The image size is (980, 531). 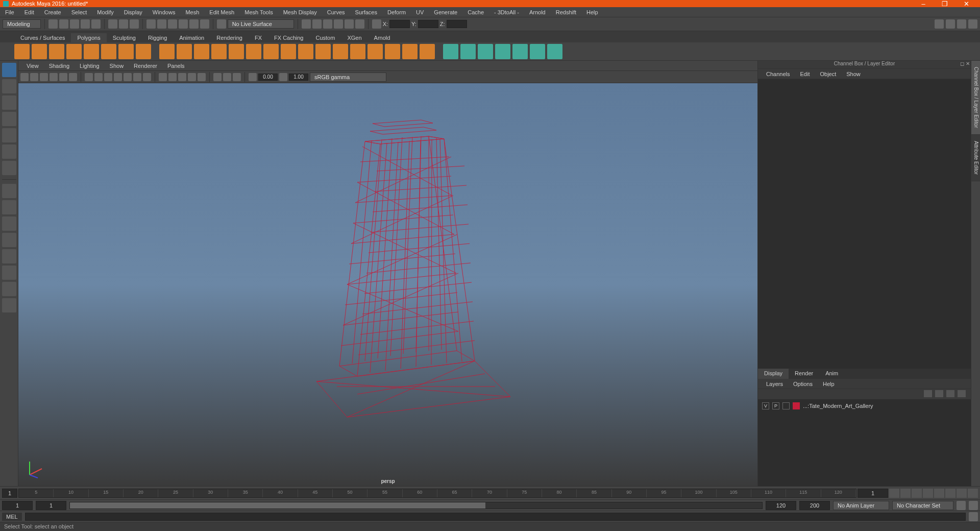 I want to click on time-track: 5101520253035404550556065707580859095100…, so click(x=437, y=493).